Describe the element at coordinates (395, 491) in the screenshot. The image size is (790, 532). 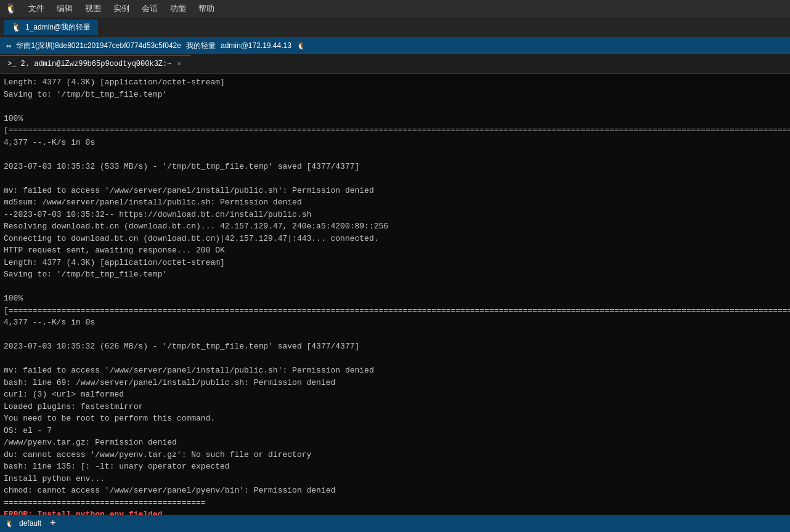
I see `terminal-line: chmod: cannot access '/www/server/panel/…` at that location.